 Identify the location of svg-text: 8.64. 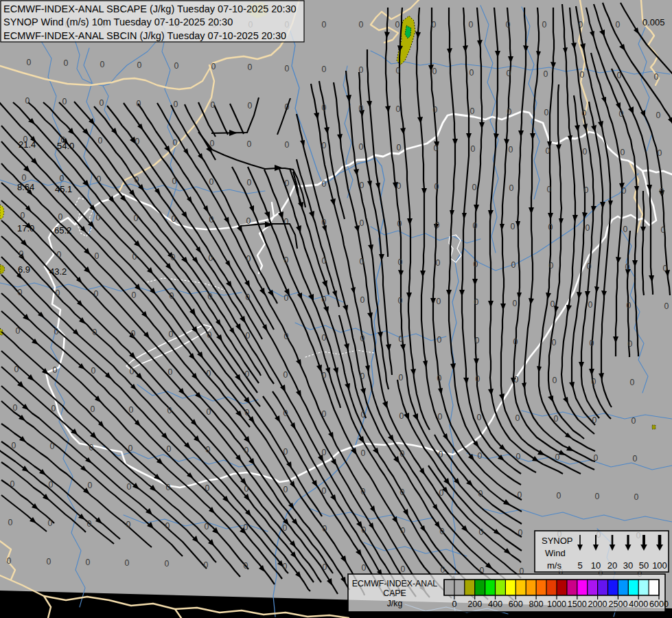
(26, 187).